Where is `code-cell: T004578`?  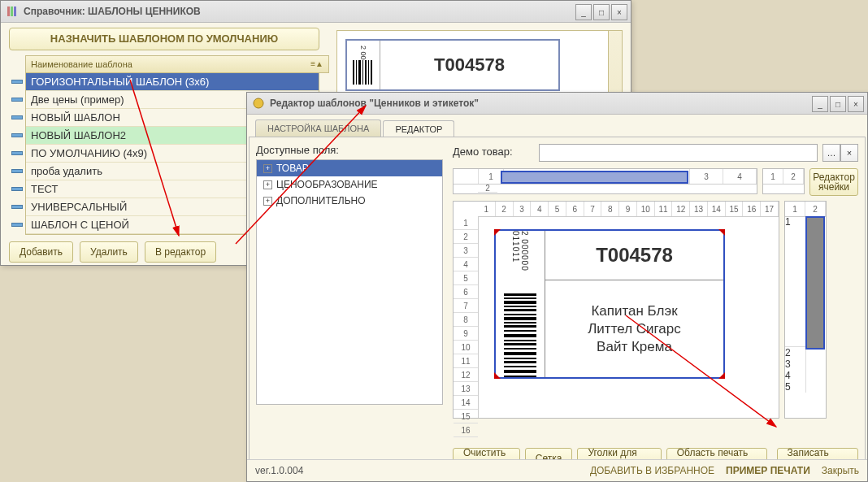
code-cell: T004578 is located at coordinates (634, 255).